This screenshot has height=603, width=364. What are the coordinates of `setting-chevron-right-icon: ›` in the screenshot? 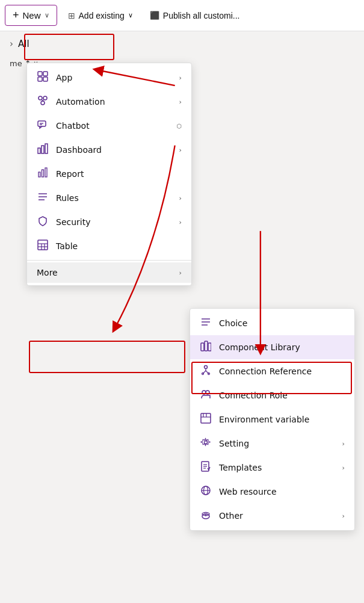 It's located at (344, 444).